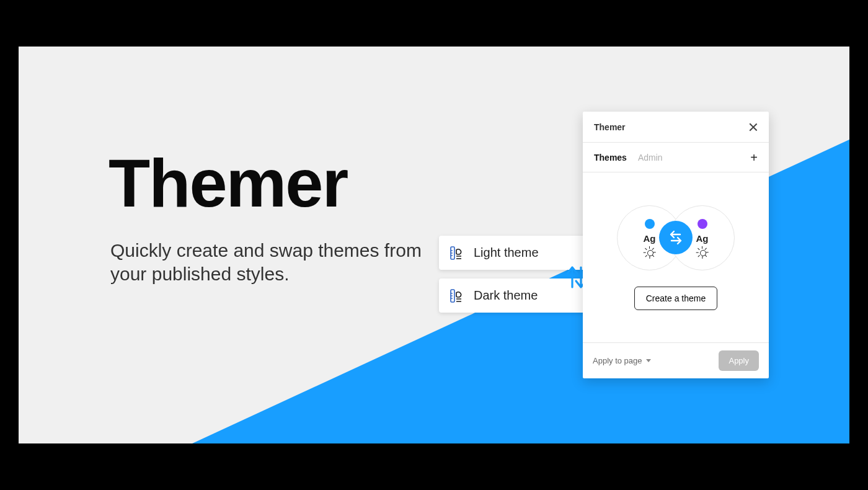 This screenshot has height=490, width=868. Describe the element at coordinates (702, 224) in the screenshot. I see `swatch-right-color-dot` at that location.